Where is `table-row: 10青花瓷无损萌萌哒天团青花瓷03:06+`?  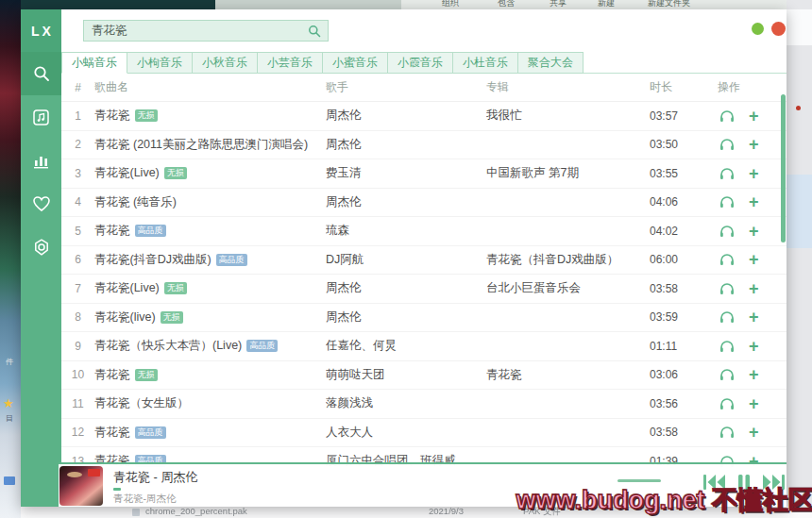
table-row: 10青花瓷无损萌萌哒天团青花瓷03:06+ is located at coordinates (424, 376).